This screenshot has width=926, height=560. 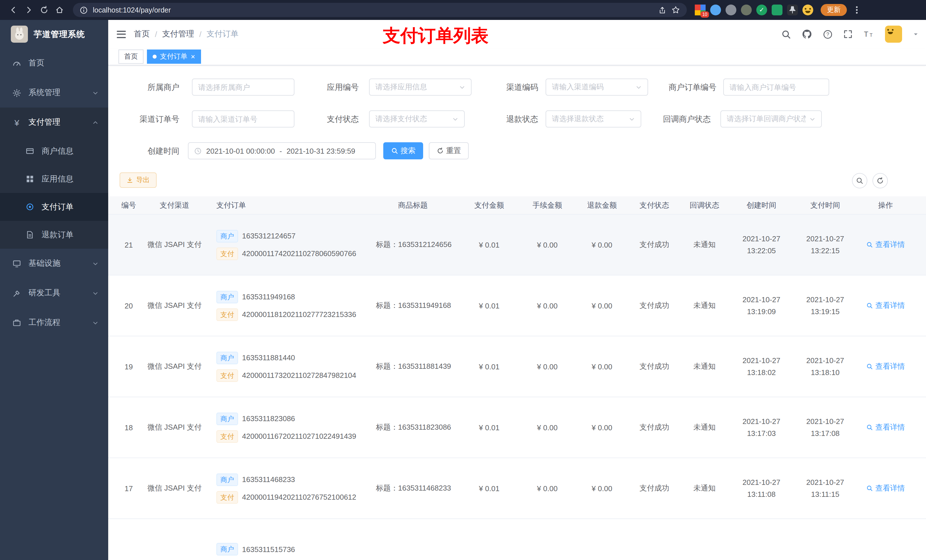 I want to click on sidebar-item-pay: ¥ 支付管理, so click(x=54, y=122).